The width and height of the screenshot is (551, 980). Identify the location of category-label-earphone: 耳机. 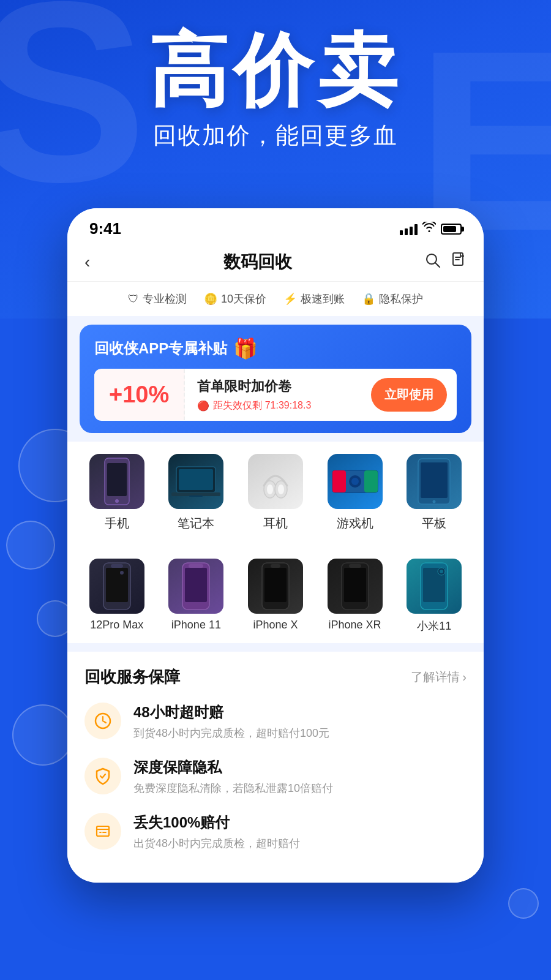
(276, 523).